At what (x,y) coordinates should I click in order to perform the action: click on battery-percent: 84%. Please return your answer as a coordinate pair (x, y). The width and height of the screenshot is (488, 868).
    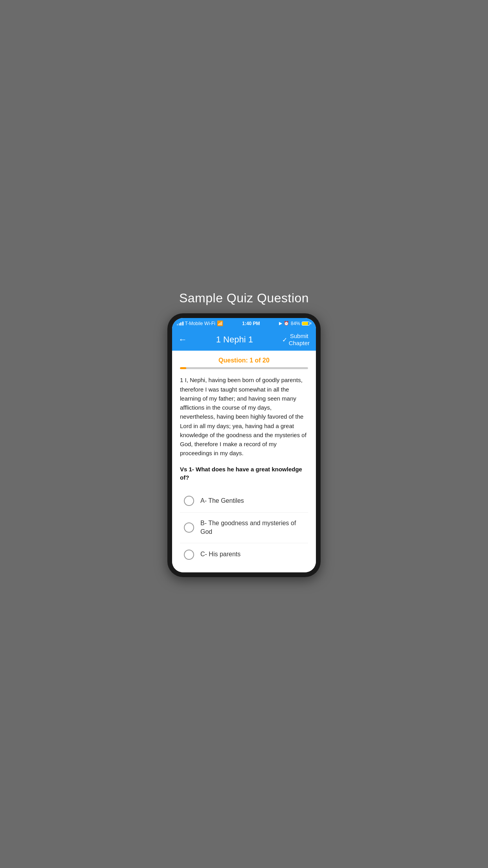
    Looking at the image, I should click on (295, 324).